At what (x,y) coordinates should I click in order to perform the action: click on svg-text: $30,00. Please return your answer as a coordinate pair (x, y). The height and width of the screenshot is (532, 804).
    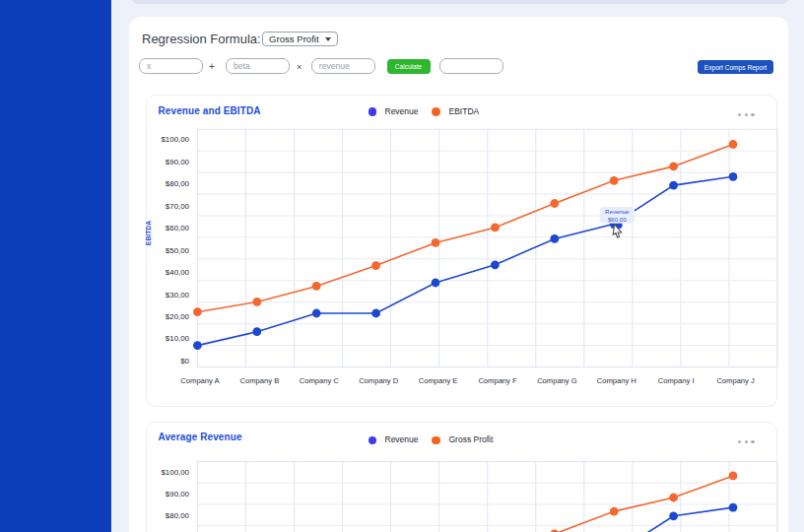
    Looking at the image, I should click on (177, 296).